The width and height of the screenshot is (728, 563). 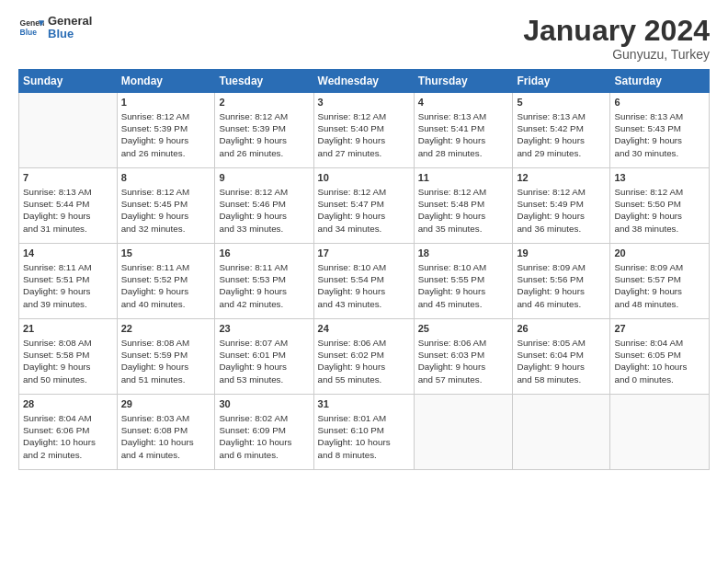 What do you see at coordinates (364, 131) in the screenshot?
I see `week-row: 1Sunrise: 8:12 AM Sunset: 5:39 PM Daylig…` at bounding box center [364, 131].